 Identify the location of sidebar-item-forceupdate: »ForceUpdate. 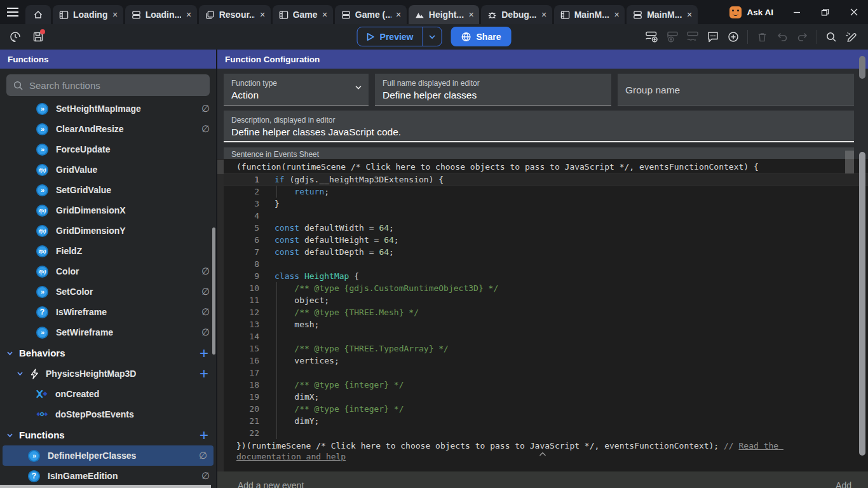
(108, 149).